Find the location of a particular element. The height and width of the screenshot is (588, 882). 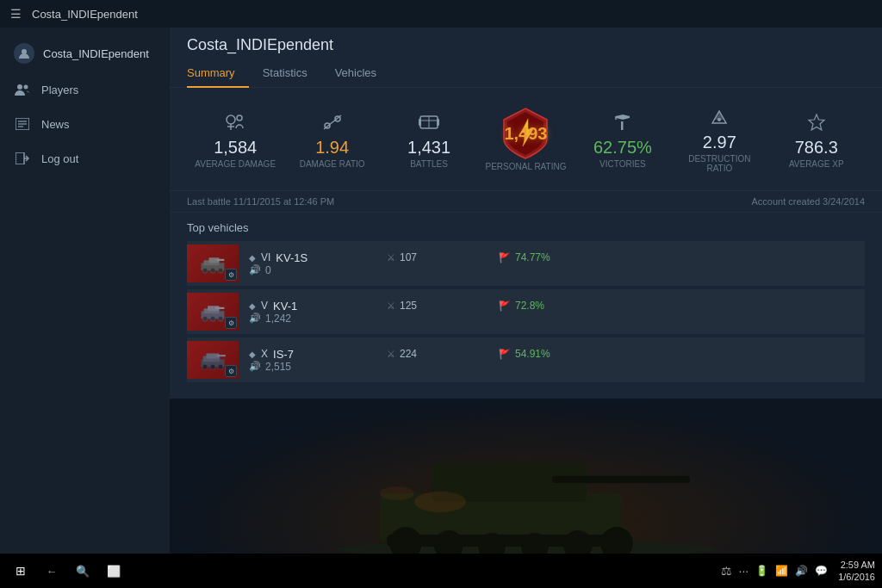

average-xp-icon is located at coordinates (817, 122).